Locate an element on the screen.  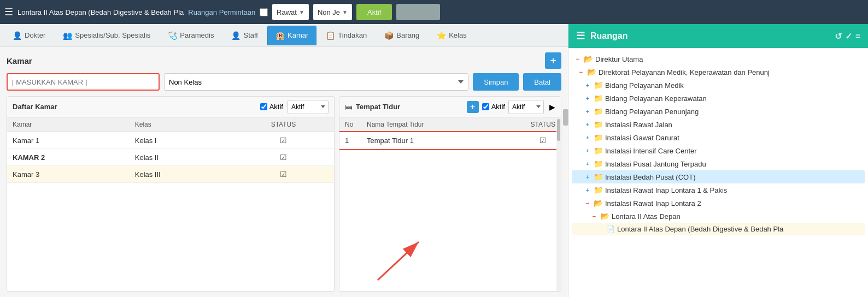
table-row: Kamar 1 Kelas I ☑ is located at coordinates (171, 141).